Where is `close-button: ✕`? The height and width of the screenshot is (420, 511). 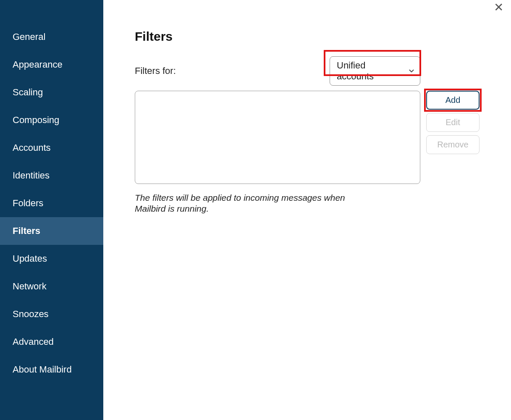
close-button: ✕ is located at coordinates (499, 8).